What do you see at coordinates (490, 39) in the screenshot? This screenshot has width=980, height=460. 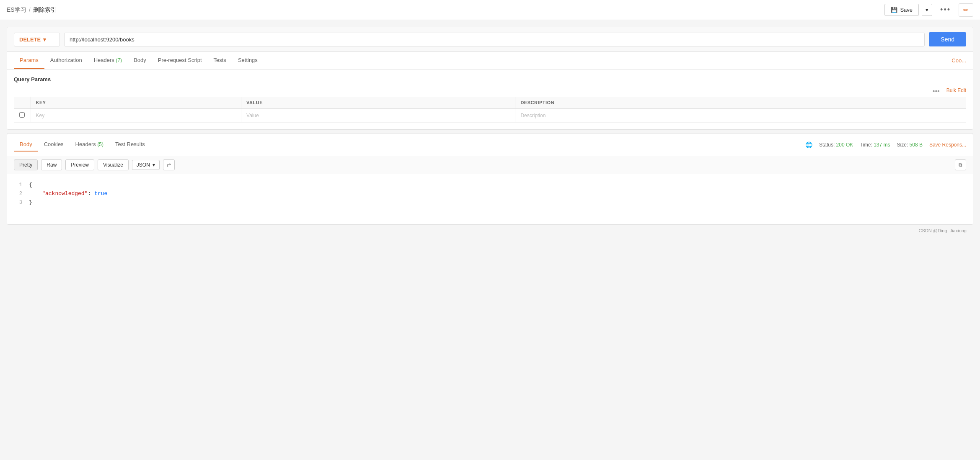 I see `url-bar: DELETE ▾ Send` at bounding box center [490, 39].